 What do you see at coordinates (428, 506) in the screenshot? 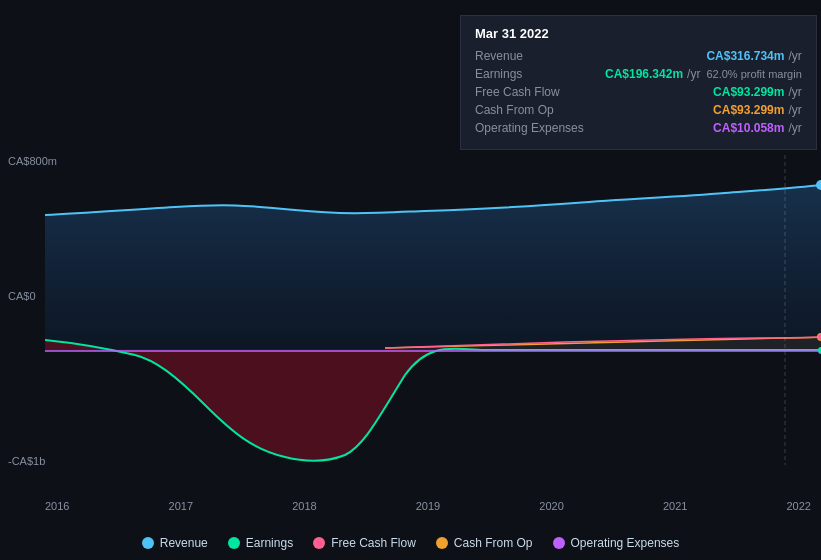
I see `x-axis-label: 2019` at bounding box center [428, 506].